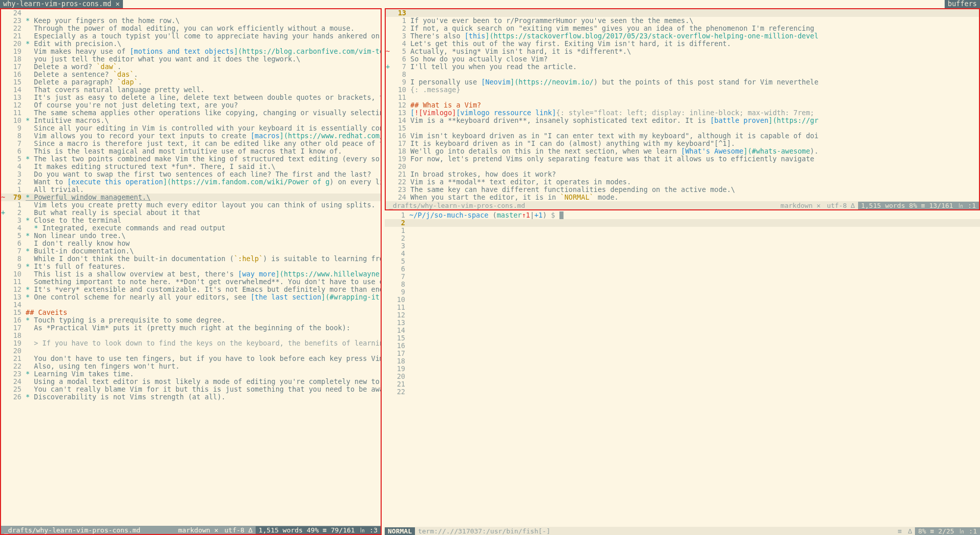  What do you see at coordinates (682, 346) in the screenshot?
I see `terminal-line: 16` at bounding box center [682, 346].